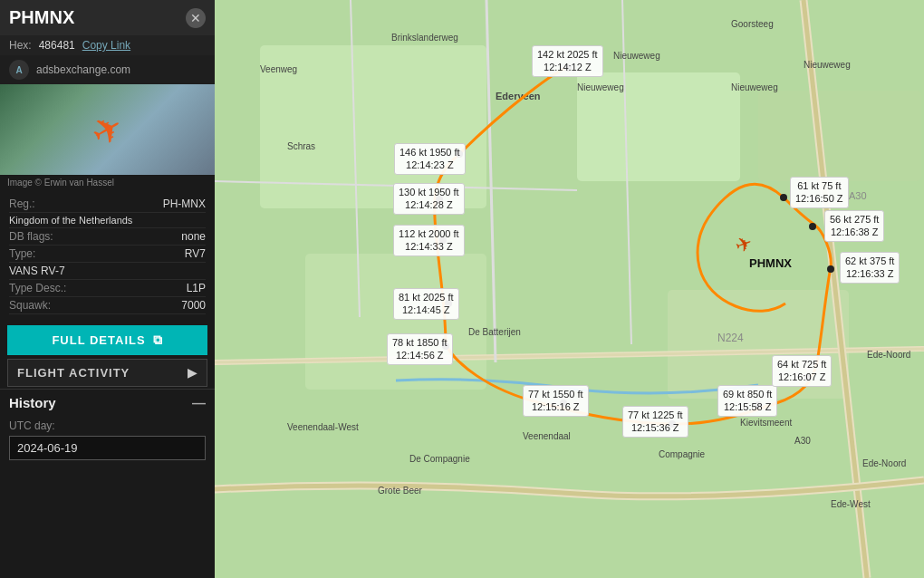 This screenshot has width=924, height=578. Describe the element at coordinates (547, 437) in the screenshot. I see `svg-text: Veenendaal` at that location.